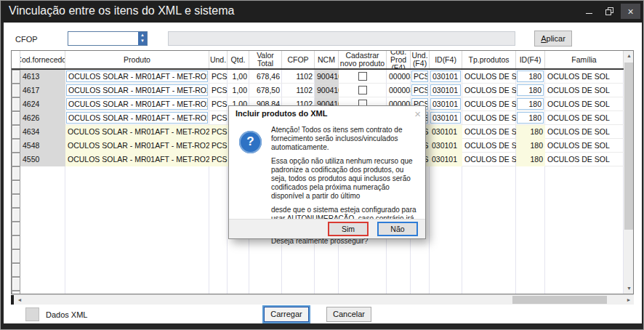 This screenshot has height=330, width=644. What do you see at coordinates (266, 77) in the screenshot?
I see `cell-valor-total: 678,46` at bounding box center [266, 77].